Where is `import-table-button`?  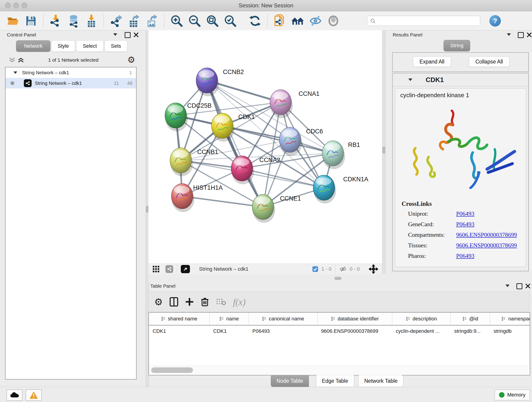
import-table-button is located at coordinates (91, 21).